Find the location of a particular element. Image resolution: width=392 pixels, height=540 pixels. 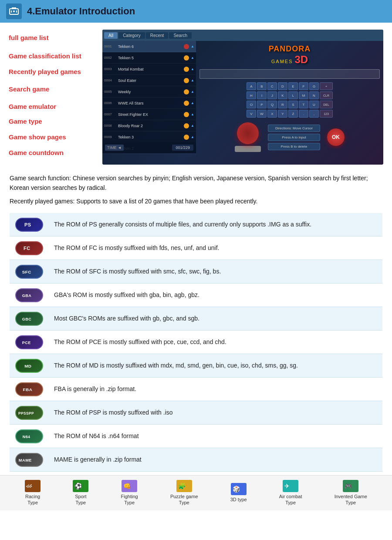

text-descriptions: Game search function: Chinese version se… is located at coordinates (196, 191).